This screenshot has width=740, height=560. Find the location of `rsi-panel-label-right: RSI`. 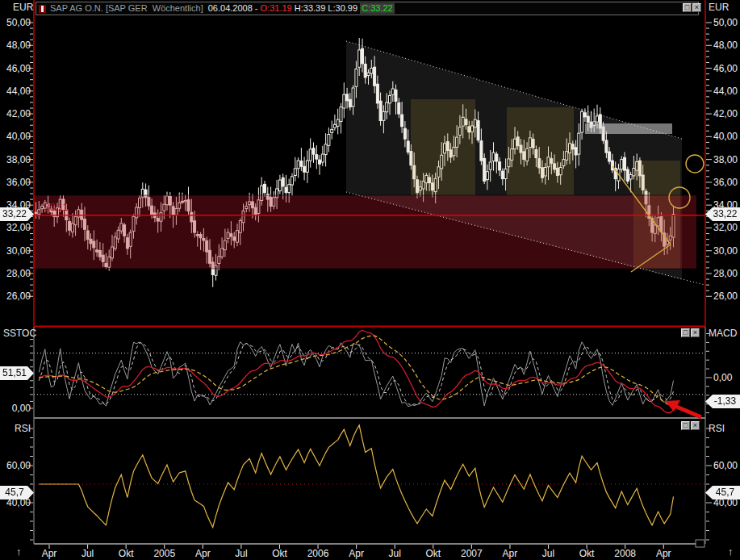

rsi-panel-label-right: RSI is located at coordinates (717, 428).